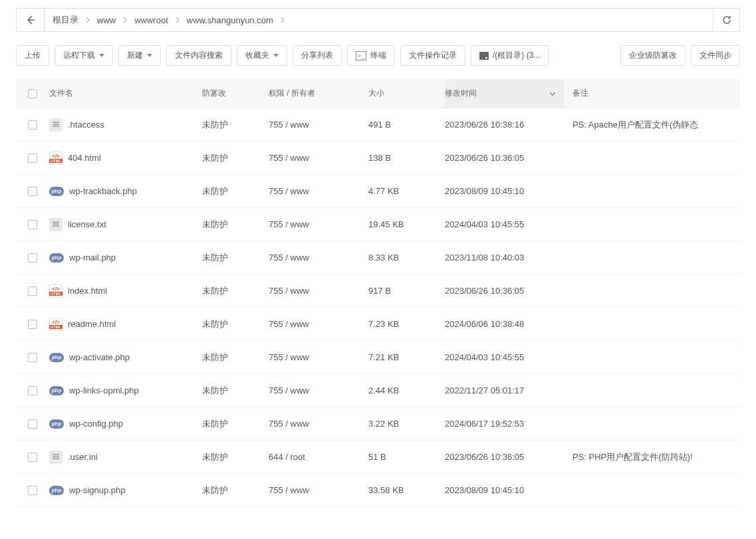 This screenshot has width=756, height=539. I want to click on table-row: .htaccess未防护755 / www491 B2023/06/26 10:…, so click(378, 125).